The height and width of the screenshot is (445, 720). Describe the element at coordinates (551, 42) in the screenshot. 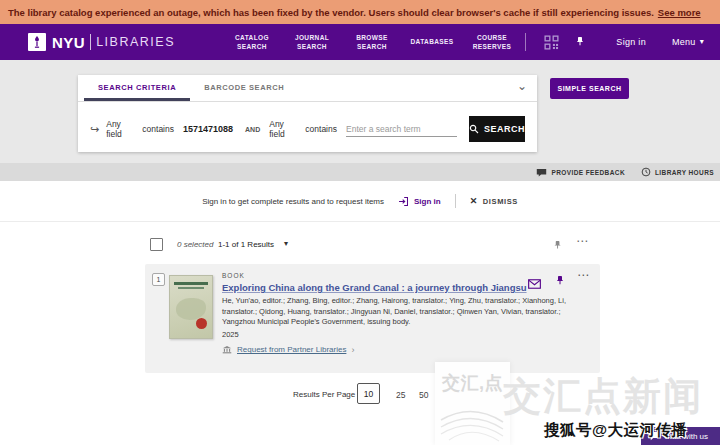

I see `qr-code-icon` at that location.